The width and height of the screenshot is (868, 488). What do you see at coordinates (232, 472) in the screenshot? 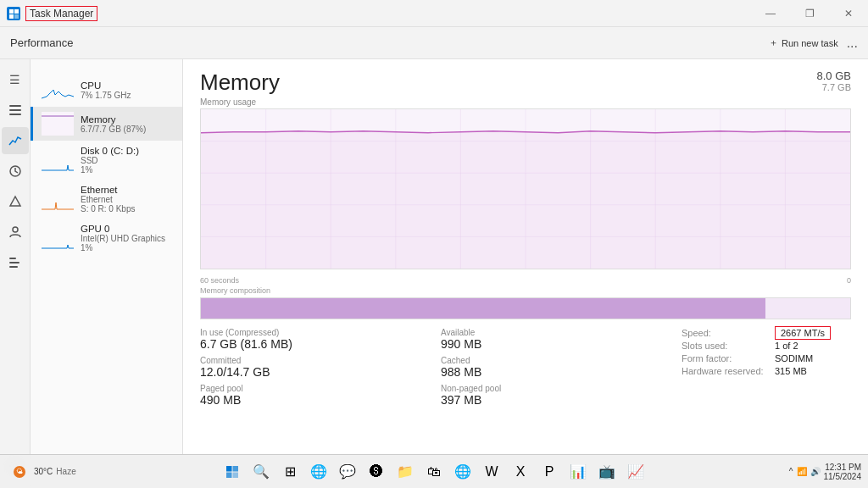
I see `taskbar-start` at bounding box center [232, 472].